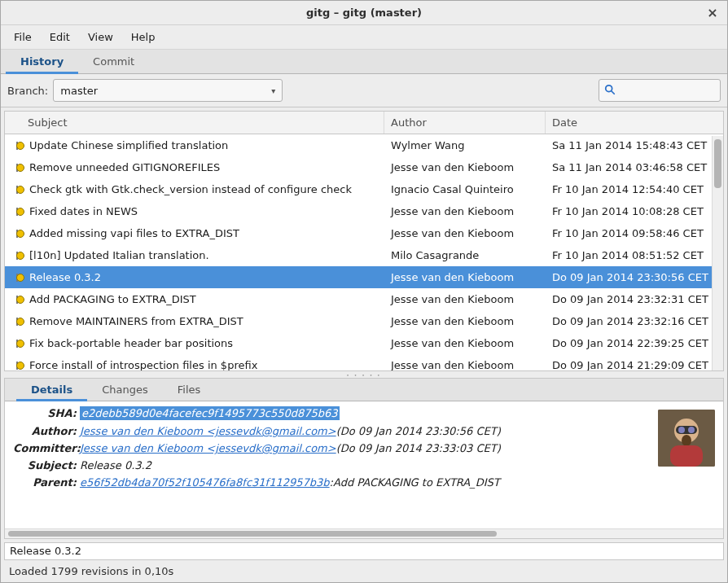  I want to click on tab-files: Files, so click(189, 389).